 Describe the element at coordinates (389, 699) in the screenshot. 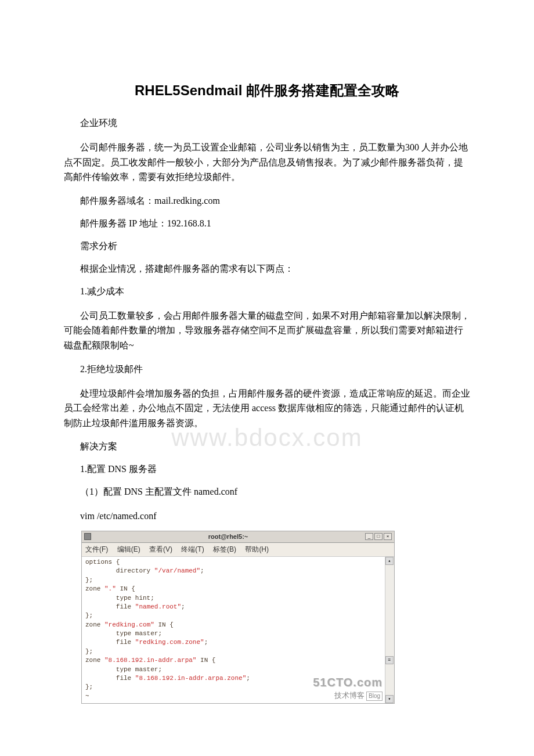

I see `scroll-down-icon: ▾` at that location.